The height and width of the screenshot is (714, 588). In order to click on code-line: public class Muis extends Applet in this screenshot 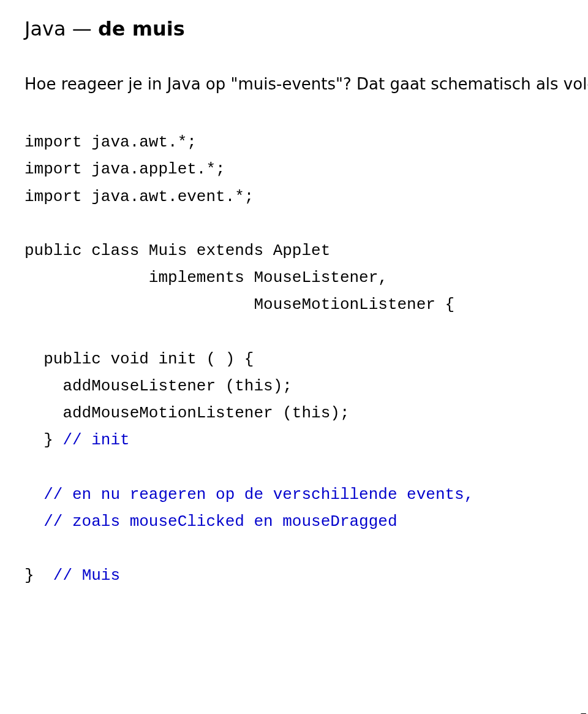, I will do `click(178, 251)`.